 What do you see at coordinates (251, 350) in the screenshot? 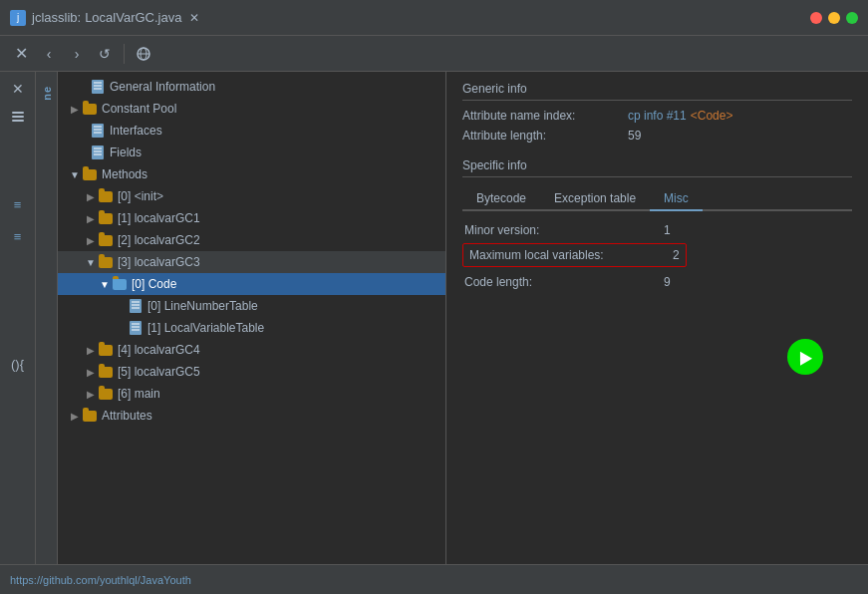
I see `tree-item-localvarGC4: ▶ [4] localvarGC4` at bounding box center [251, 350].